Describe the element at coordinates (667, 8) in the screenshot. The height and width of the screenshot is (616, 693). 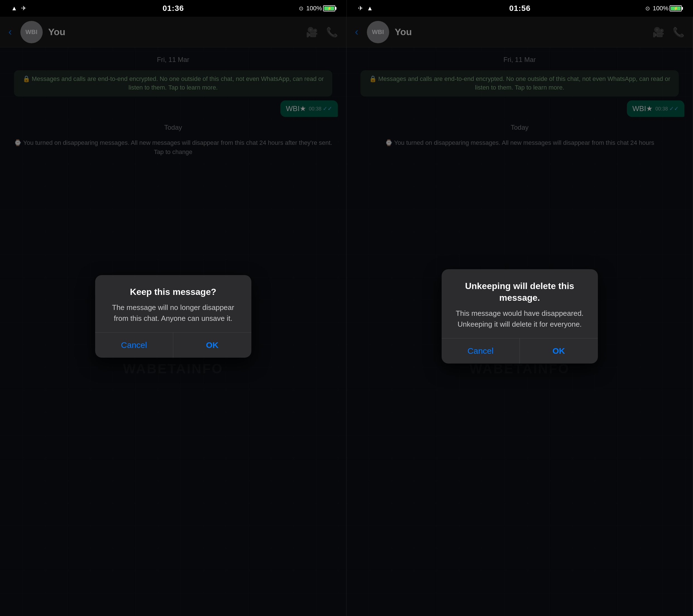
I see `battery-right: 100% ⚡` at that location.